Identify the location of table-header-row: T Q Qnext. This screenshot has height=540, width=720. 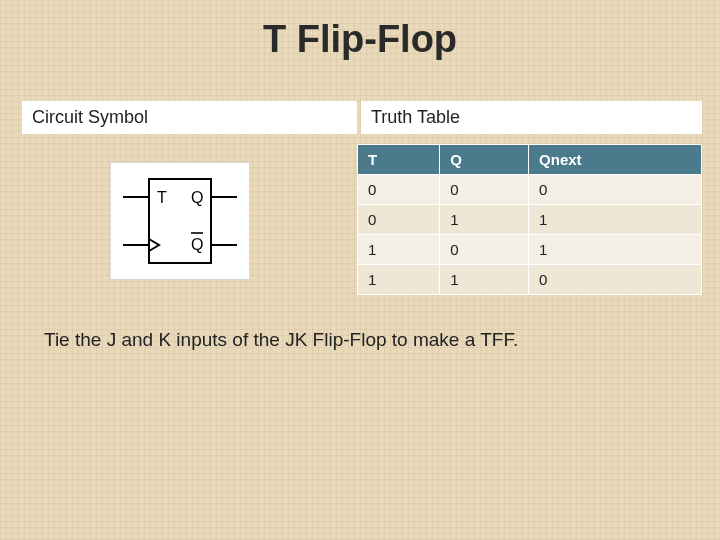
(530, 160).